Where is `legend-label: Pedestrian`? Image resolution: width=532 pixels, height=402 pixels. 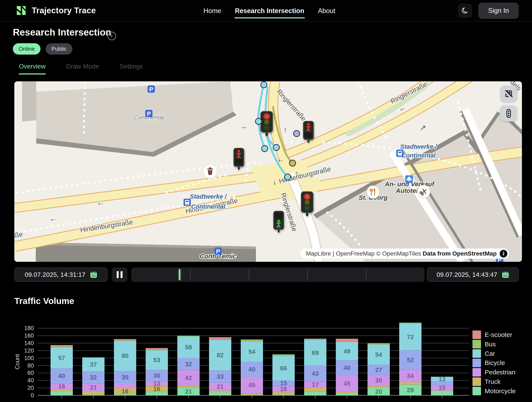
legend-label: Pedestrian is located at coordinates (500, 372).